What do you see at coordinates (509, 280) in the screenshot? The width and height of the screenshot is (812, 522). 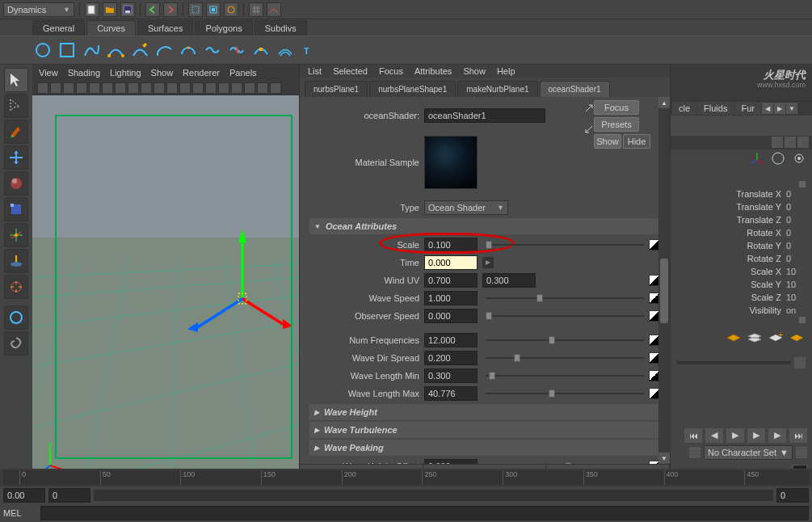 I see `wind-v-input` at bounding box center [509, 280].